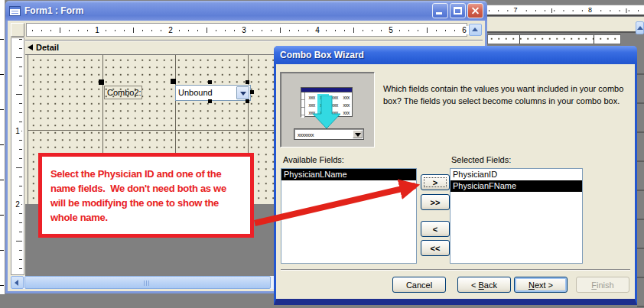 This screenshot has width=644, height=308. Describe the element at coordinates (327, 90) in the screenshot. I see `table-header-graphic` at that location.